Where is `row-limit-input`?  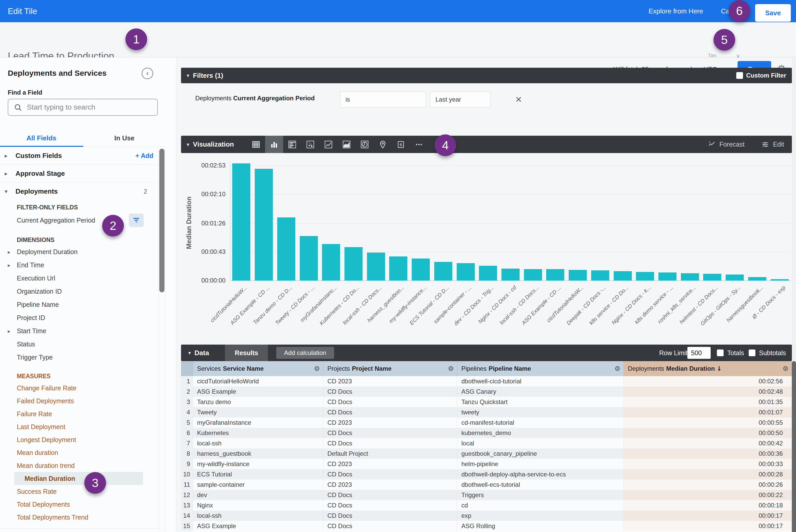
row-limit-input is located at coordinates (699, 353).